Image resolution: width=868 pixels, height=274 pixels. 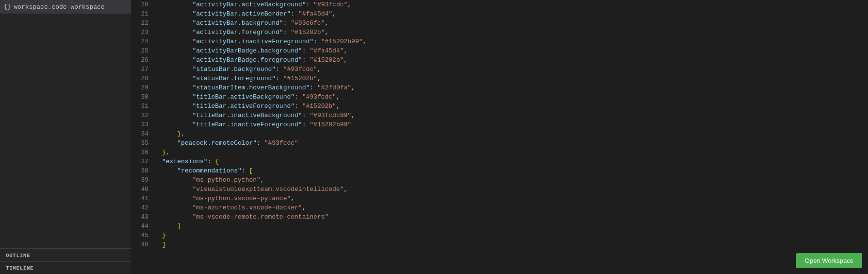 I want to click on code-line: "titleBar.inactiveBackground": "#93fcdc9…, so click(x=515, y=116).